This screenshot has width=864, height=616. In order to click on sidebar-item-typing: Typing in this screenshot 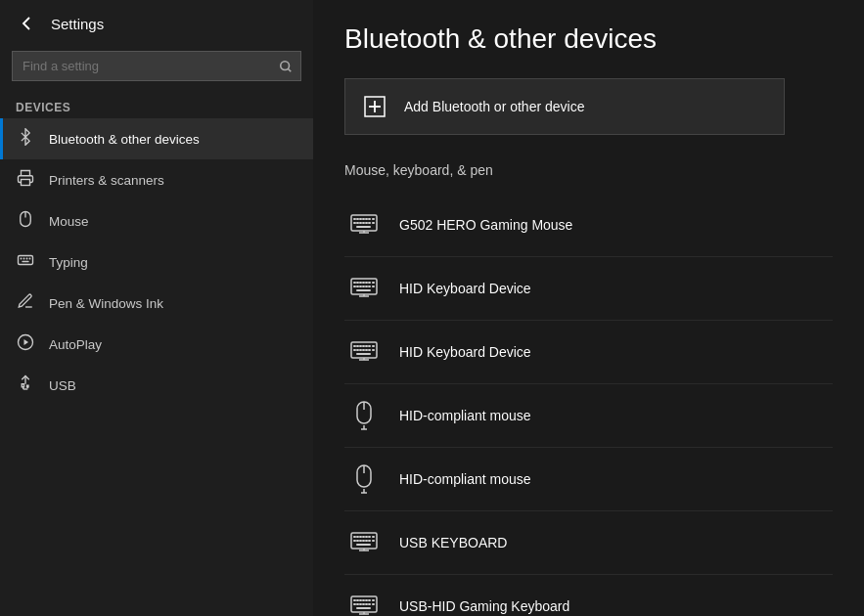, I will do `click(157, 262)`.